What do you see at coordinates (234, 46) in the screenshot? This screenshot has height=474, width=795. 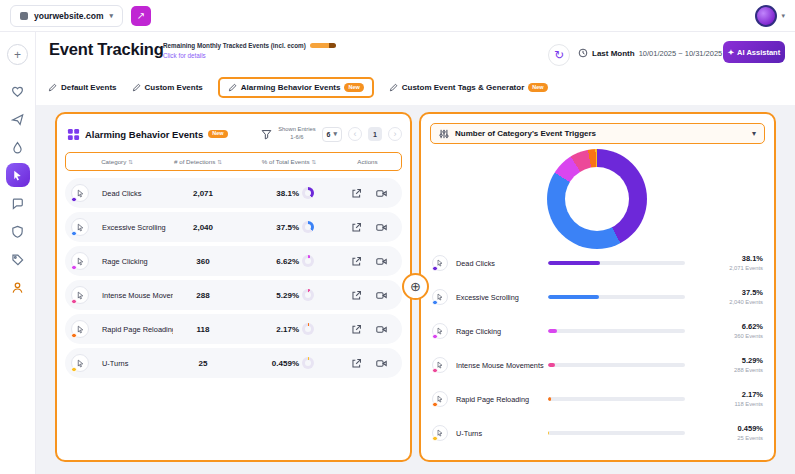 I see `remaining-events-label: Remaining Monthly Tracked Events (incl. …` at bounding box center [234, 46].